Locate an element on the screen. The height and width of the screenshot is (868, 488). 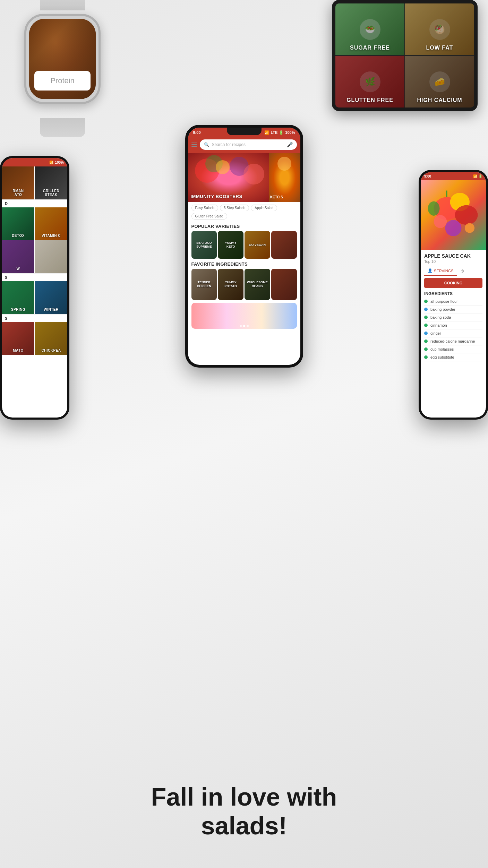
tablet: 🥗 SUGAR FREE 🥙 LOW FAT 🌿 GLUTTEN FREE is located at coordinates (405, 59).